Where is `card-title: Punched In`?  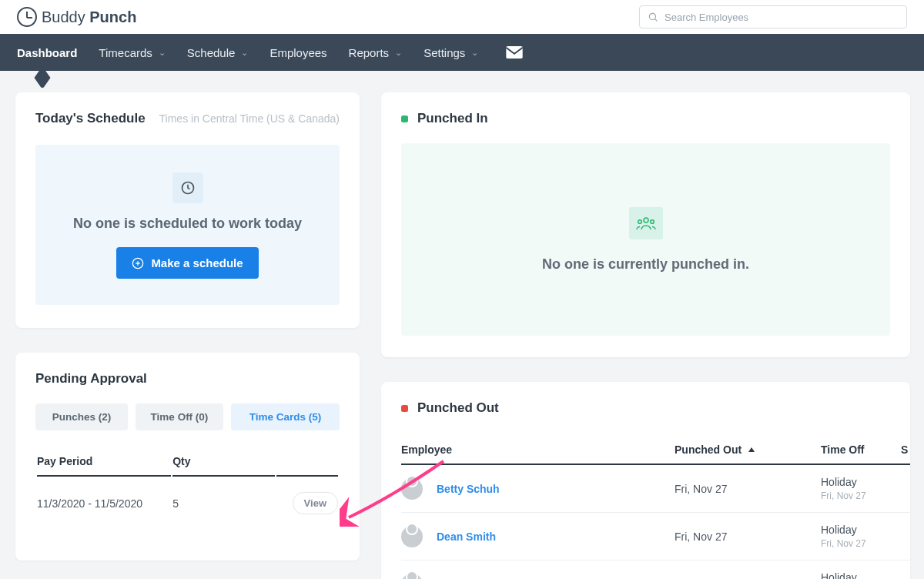
card-title: Punched In is located at coordinates (453, 119).